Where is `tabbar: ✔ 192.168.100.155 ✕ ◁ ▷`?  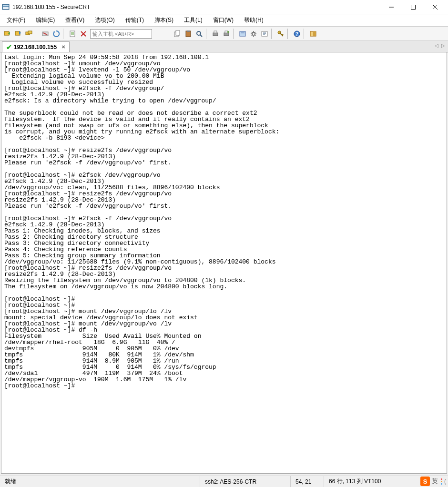
tabbar: ✔ 192.168.100.155 ✕ ◁ ▷ is located at coordinates (224, 47).